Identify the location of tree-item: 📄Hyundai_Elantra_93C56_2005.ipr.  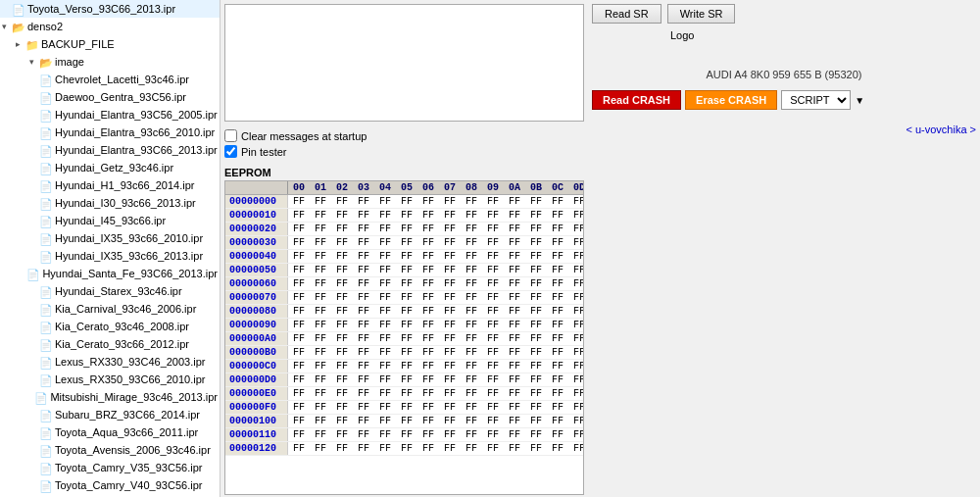
(110, 115).